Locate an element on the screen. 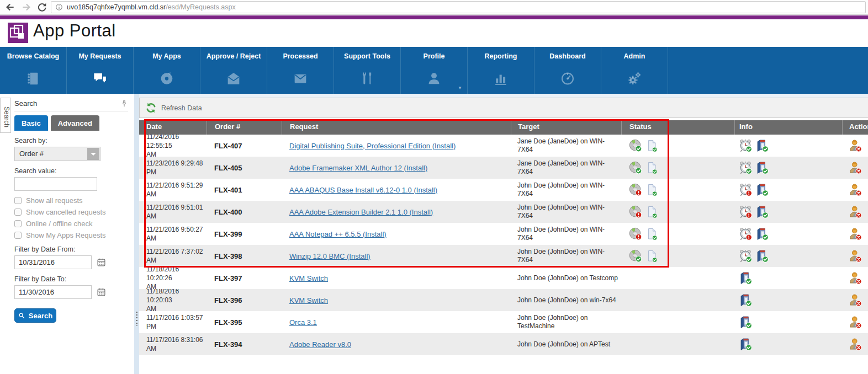 The height and width of the screenshot is (374, 868). cell-target: John Doe (JohnDoe) on win-7x64 is located at coordinates (566, 300).